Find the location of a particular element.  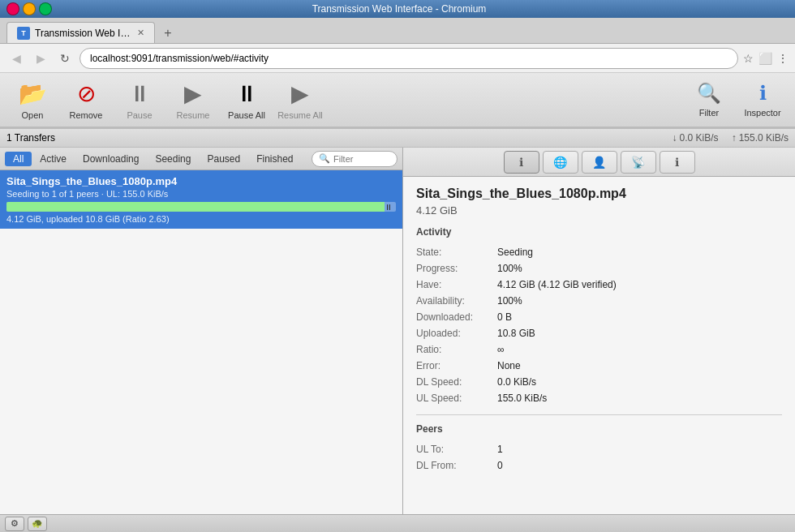

search-input is located at coordinates (362, 159).